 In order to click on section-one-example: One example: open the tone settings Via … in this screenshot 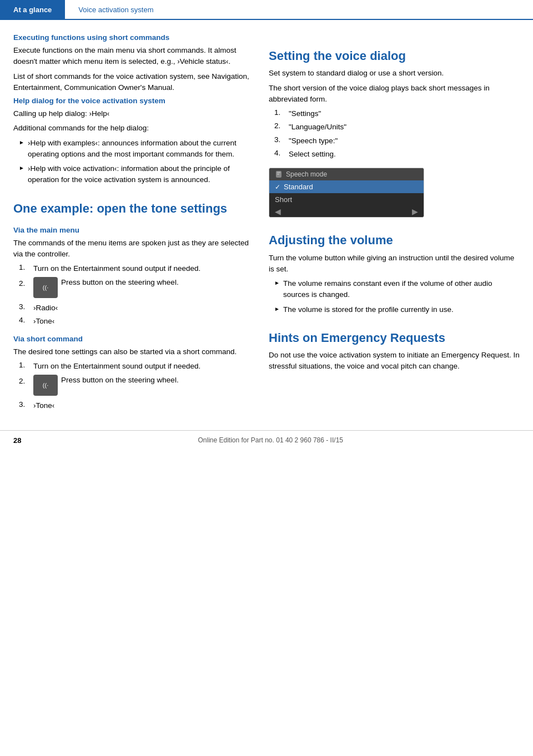, I will do `click(133, 306)`.